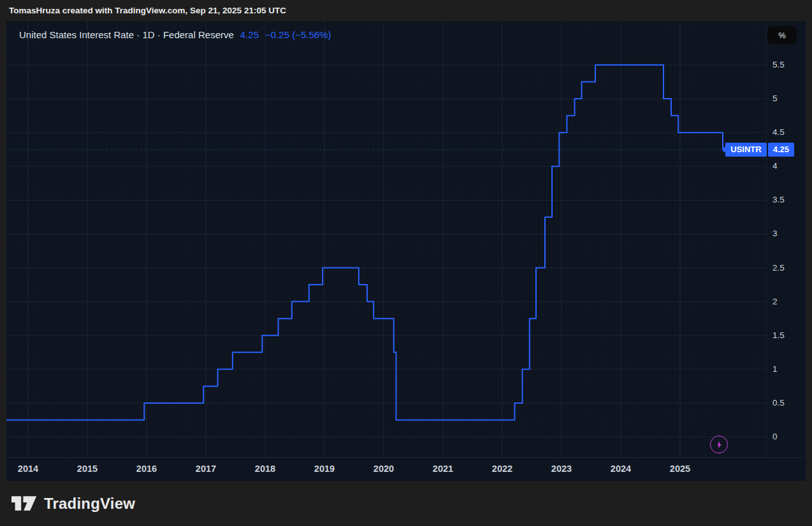  I want to click on tradingview-brand-text: TradingView, so click(89, 504).